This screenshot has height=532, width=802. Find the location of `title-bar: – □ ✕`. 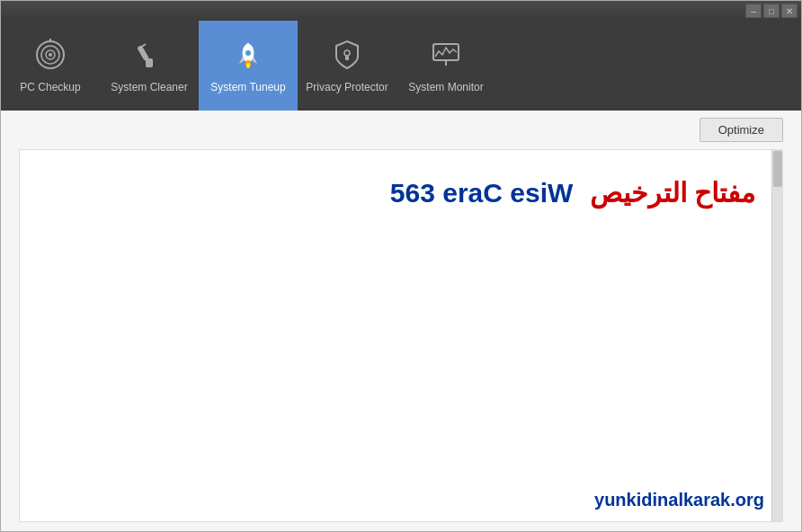

title-bar: – □ ✕ is located at coordinates (401, 11).